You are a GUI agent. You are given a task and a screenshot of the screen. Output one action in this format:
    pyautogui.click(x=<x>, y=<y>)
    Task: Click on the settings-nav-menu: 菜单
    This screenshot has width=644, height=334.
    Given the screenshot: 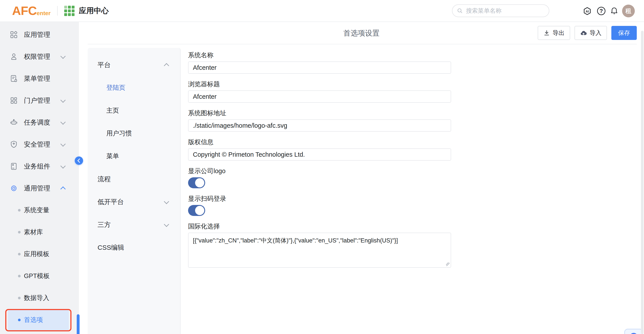 What is the action you would take?
    pyautogui.click(x=134, y=156)
    